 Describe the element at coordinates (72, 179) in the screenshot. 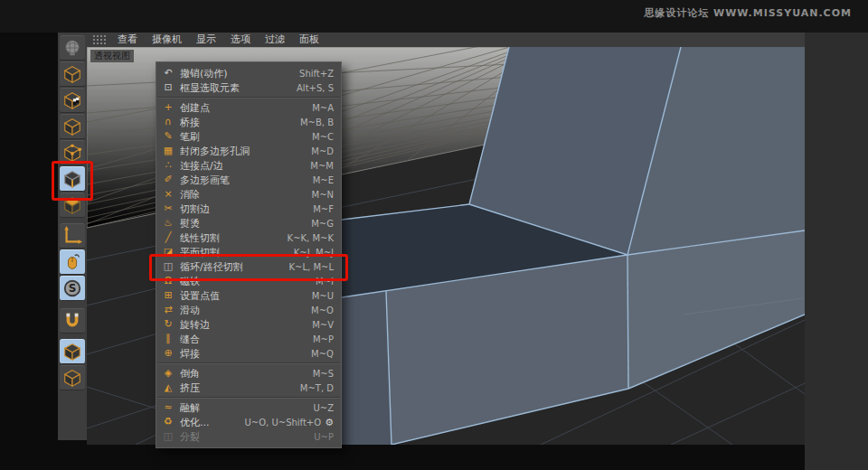

I see `polygon-edit-mode-tool` at that location.